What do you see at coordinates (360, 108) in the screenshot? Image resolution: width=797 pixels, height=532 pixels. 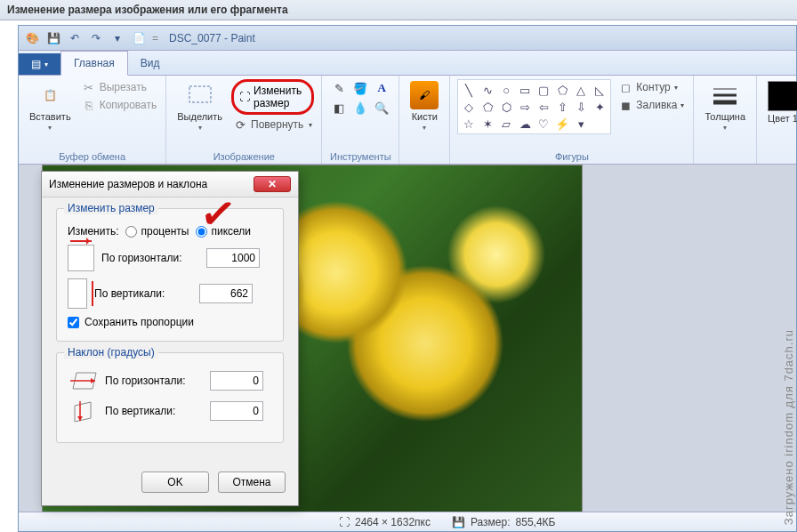 I see `picker-tool: 💧` at bounding box center [360, 108].